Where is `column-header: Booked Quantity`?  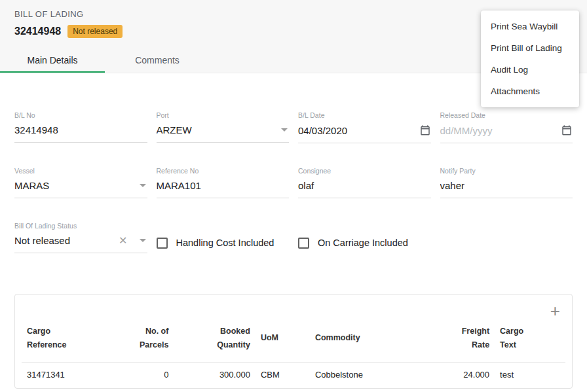 column-header: Booked Quantity is located at coordinates (215, 342).